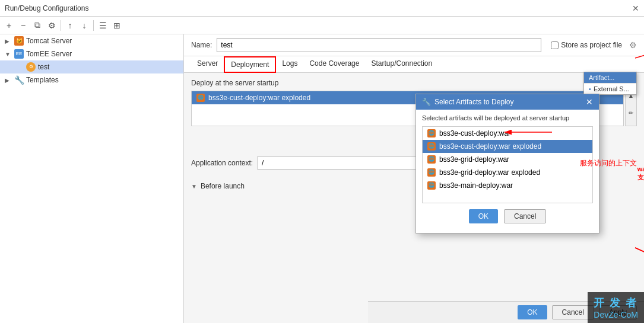 The image size is (644, 323). Describe the element at coordinates (223, 186) in the screenshot. I see `before-launch-label: Before launch` at that location.